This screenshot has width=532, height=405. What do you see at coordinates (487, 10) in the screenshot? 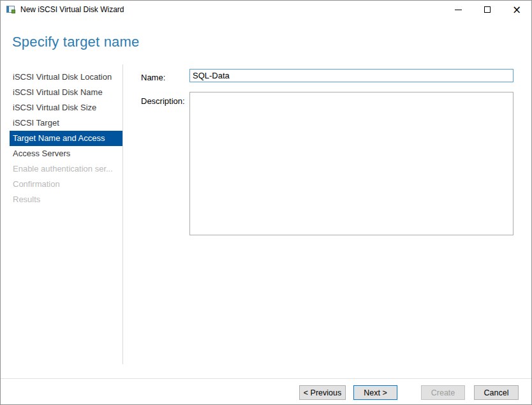
I see `window-controls: ×` at bounding box center [487, 10].